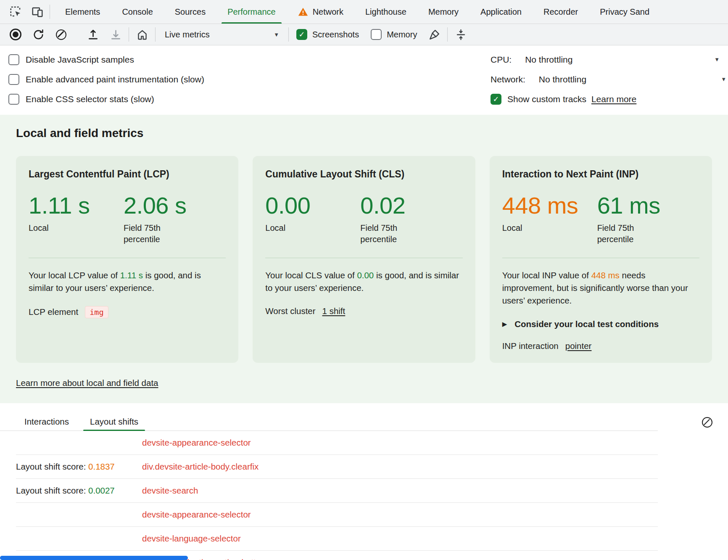  I want to click on local-test-conditions-expander: ▶ Consider your local test conditions, so click(601, 324).